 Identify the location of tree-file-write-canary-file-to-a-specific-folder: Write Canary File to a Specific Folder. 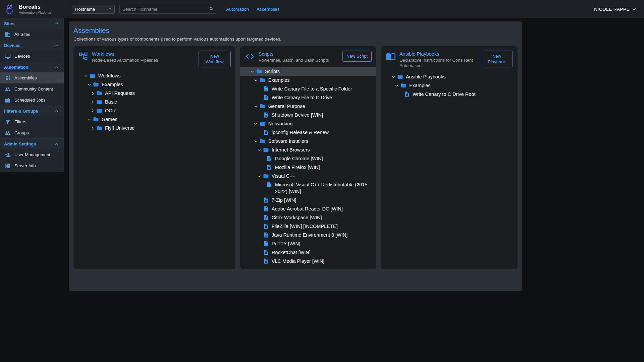
(308, 89).